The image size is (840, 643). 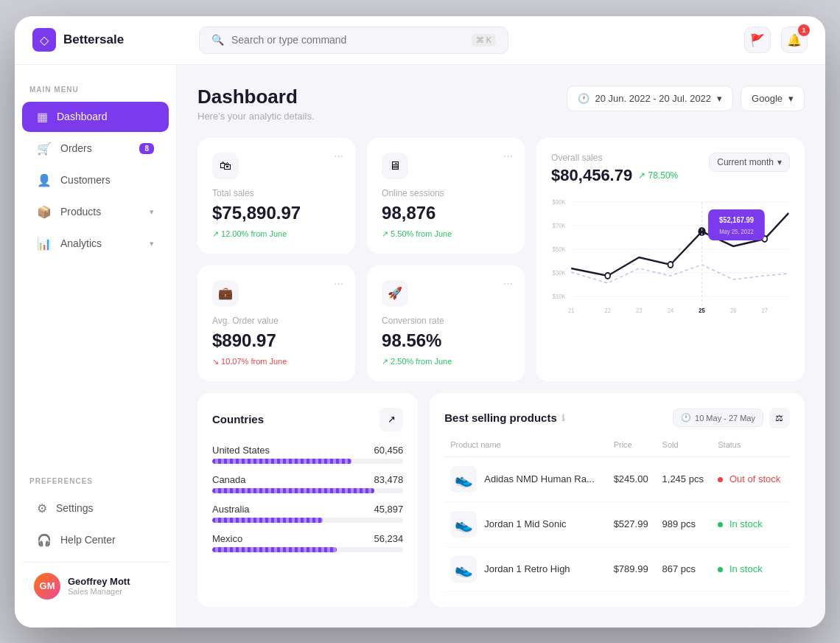 I want to click on dashboard-icon: ▦, so click(x=43, y=117).